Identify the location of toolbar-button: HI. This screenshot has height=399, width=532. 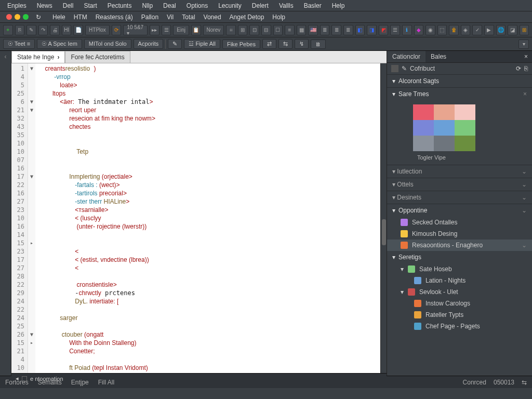
(66, 30).